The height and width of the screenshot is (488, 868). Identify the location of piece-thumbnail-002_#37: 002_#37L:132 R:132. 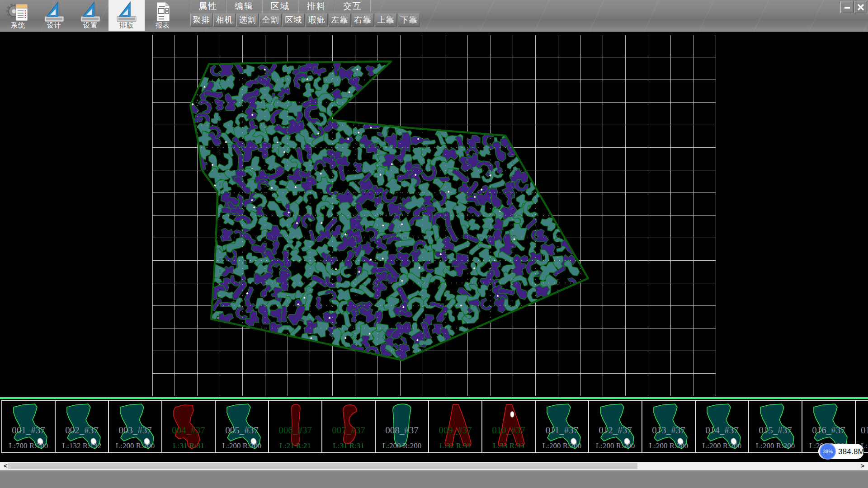
(81, 427).